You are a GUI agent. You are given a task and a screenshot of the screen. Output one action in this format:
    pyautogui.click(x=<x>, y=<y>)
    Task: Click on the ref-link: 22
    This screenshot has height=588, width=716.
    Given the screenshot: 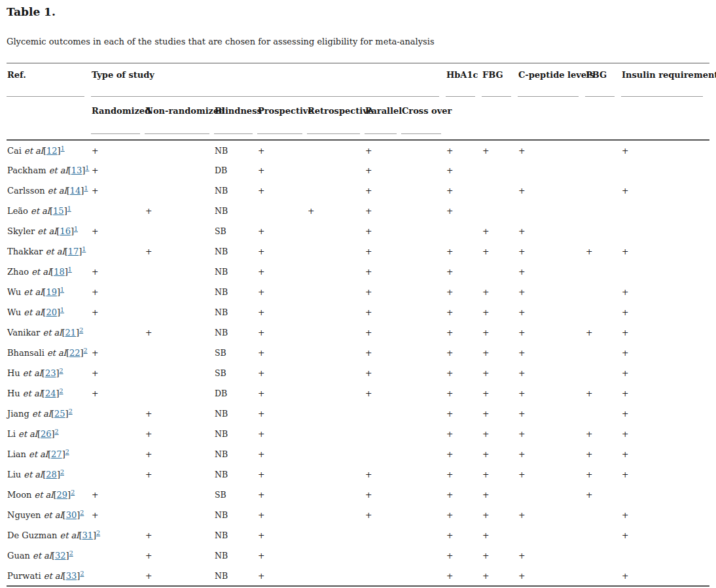 What is the action you would take?
    pyautogui.click(x=75, y=353)
    